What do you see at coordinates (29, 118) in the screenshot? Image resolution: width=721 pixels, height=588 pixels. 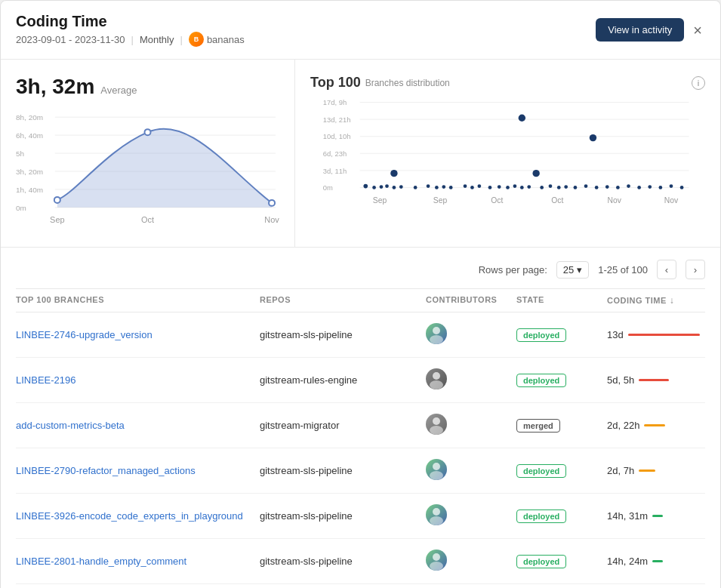 I see `svg-text: 8h, 20m` at bounding box center [29, 118].